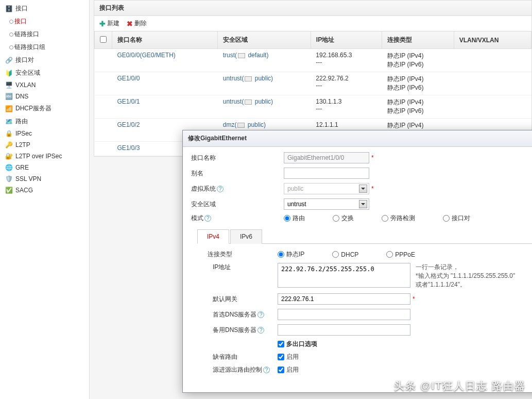 This screenshot has height=399, width=532. I want to click on dhcp-icon: 📶, so click(9, 109).